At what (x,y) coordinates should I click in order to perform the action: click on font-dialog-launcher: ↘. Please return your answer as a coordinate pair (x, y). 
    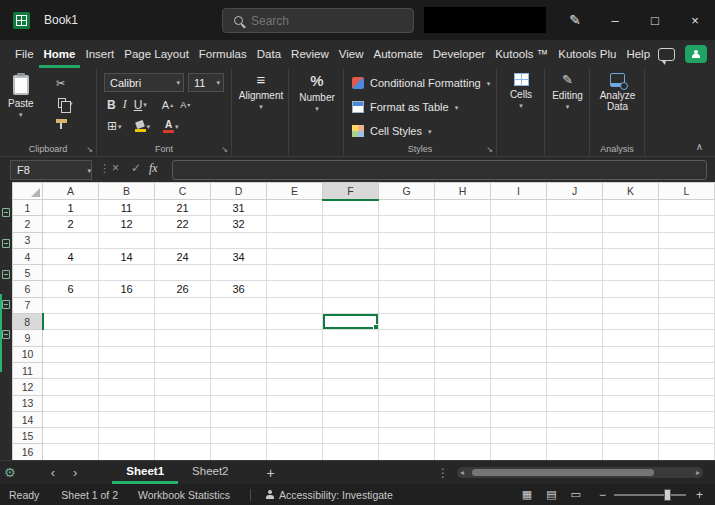
    Looking at the image, I should click on (224, 150).